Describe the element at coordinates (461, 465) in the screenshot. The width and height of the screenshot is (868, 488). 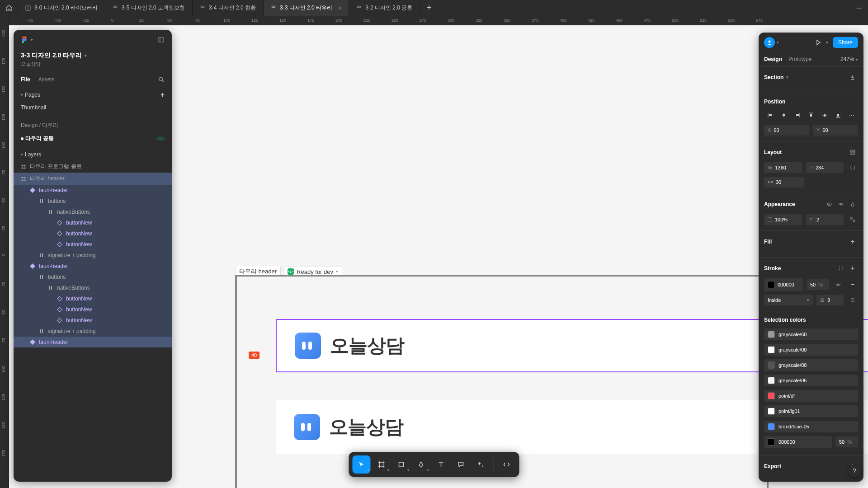
I see `comment-tool` at that location.